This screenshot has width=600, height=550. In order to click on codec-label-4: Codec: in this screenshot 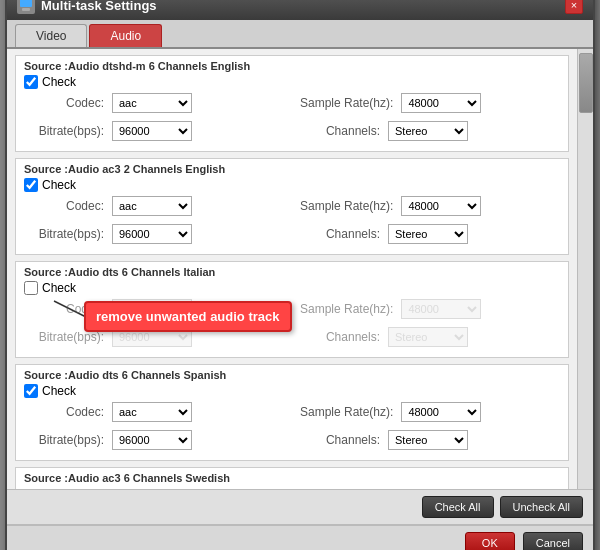, I will do `click(64, 412)`.